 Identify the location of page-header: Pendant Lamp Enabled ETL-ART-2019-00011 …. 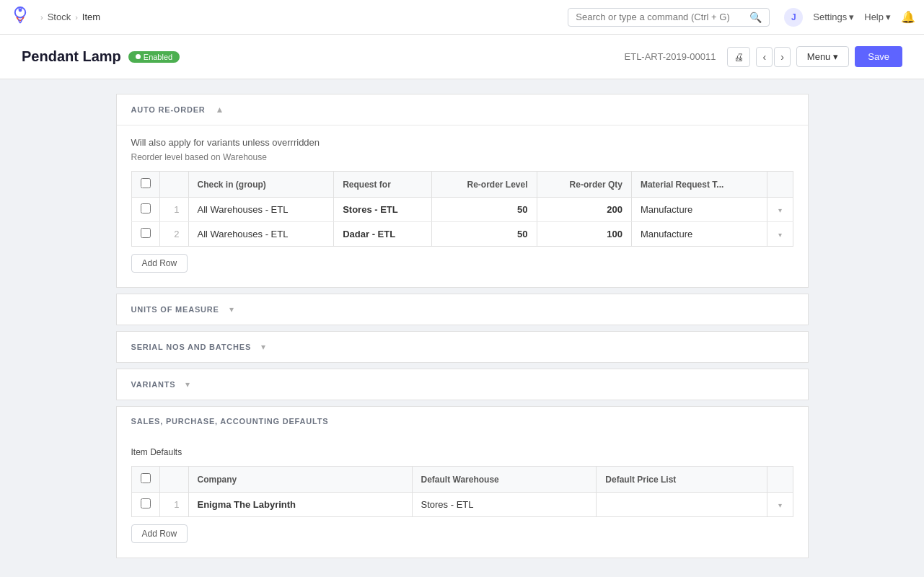
(462, 57).